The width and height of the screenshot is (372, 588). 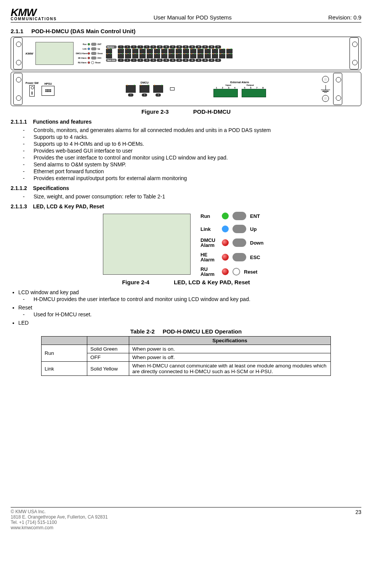 I want to click on external-alarm: External Alarm Input Output 1234 5678, so click(x=240, y=89).